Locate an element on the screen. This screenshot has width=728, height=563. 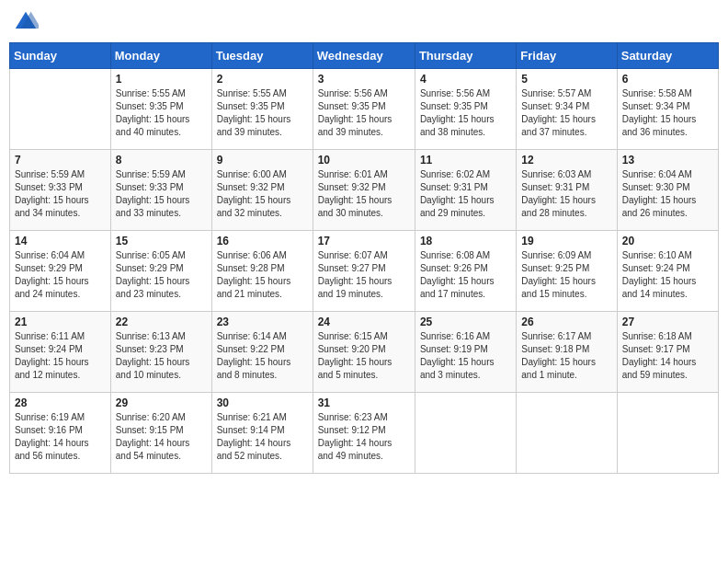
calendar-week-row: 7Sunrise: 5:59 AM Sunset: 9:33 PM Daylig… is located at coordinates (364, 190).